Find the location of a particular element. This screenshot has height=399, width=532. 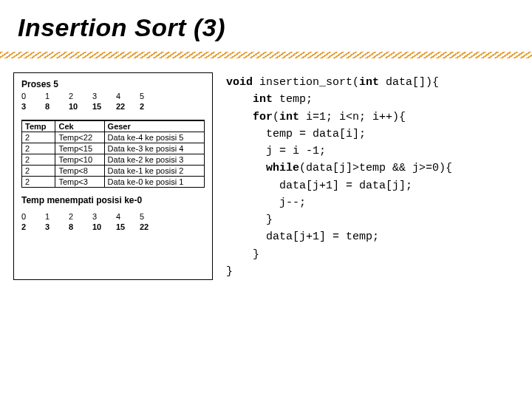

cell: Data ke-3 ke posisi 4 is located at coordinates (154, 148).